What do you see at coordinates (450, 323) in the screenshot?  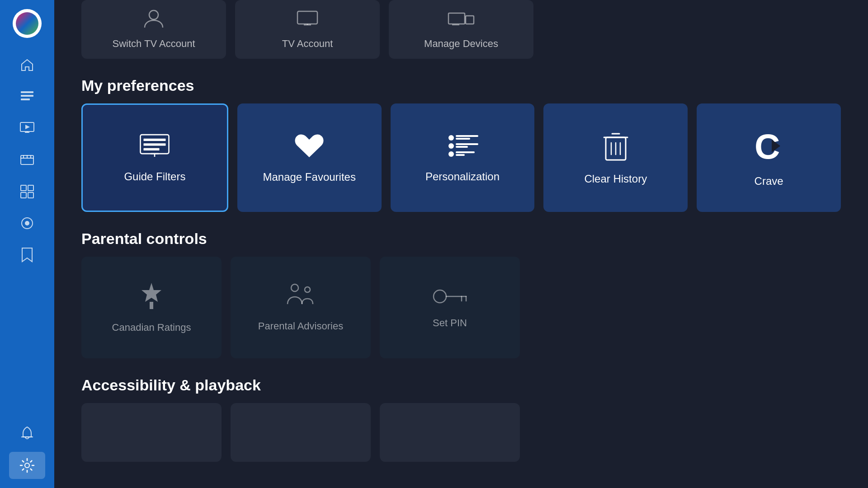 I see `set-pin-label: Set PIN` at bounding box center [450, 323].